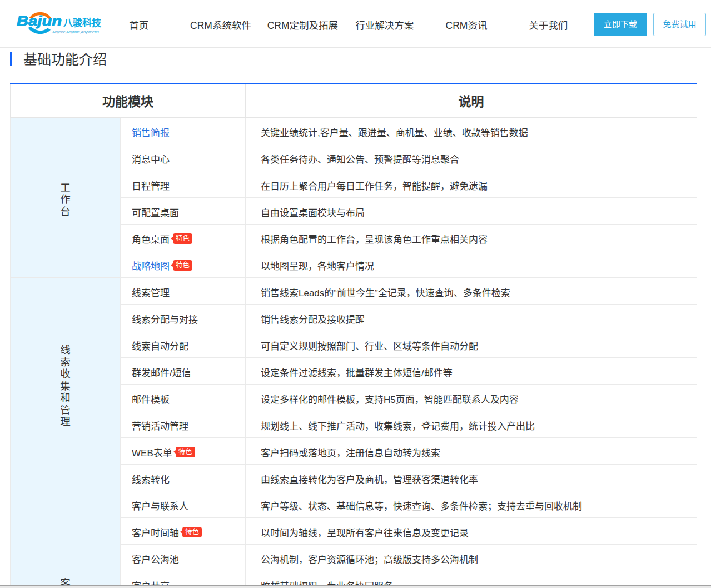 The height and width of the screenshot is (588, 711). I want to click on svg-text: 八骏科技, so click(82, 23).